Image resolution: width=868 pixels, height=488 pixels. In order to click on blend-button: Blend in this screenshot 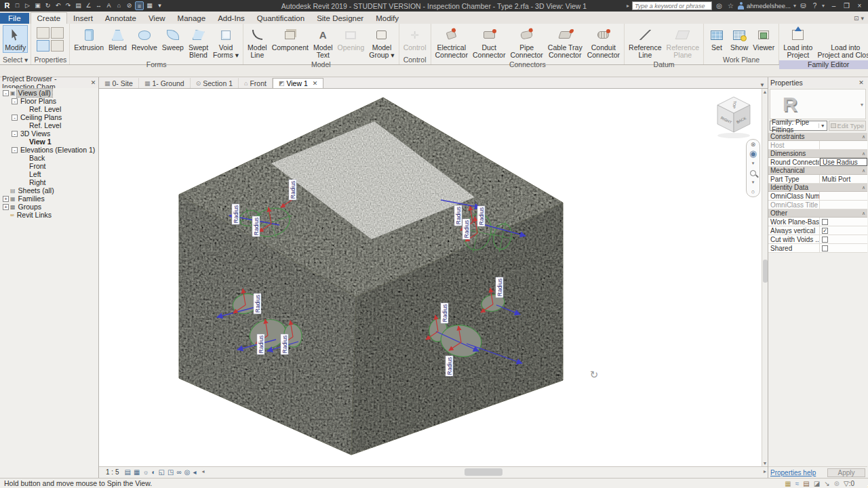, I will do `click(118, 39)`.